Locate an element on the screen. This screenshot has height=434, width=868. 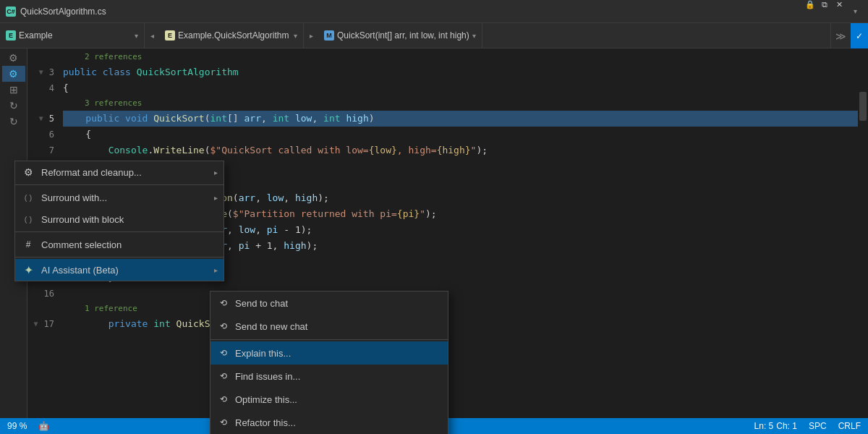
code-line-17: private int QuickSort(int[] arr, int low… is located at coordinates (466, 324).